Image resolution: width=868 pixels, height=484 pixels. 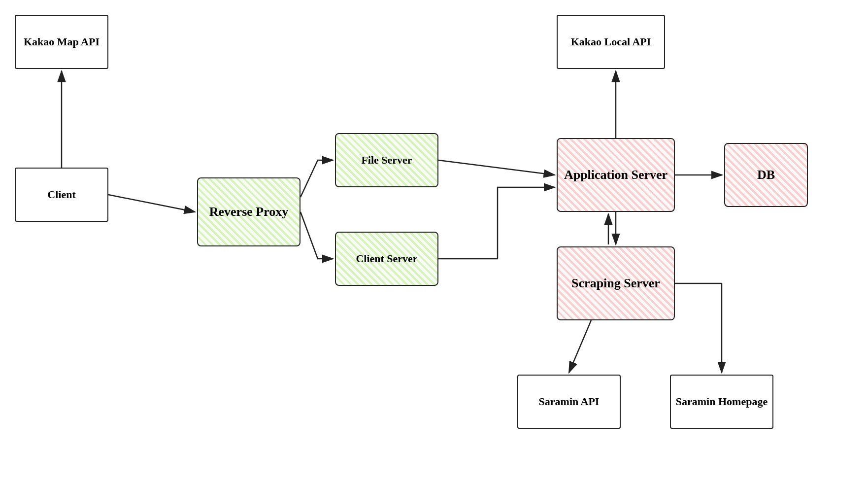 What do you see at coordinates (386, 160) in the screenshot?
I see `file-server-label: File Server` at bounding box center [386, 160].